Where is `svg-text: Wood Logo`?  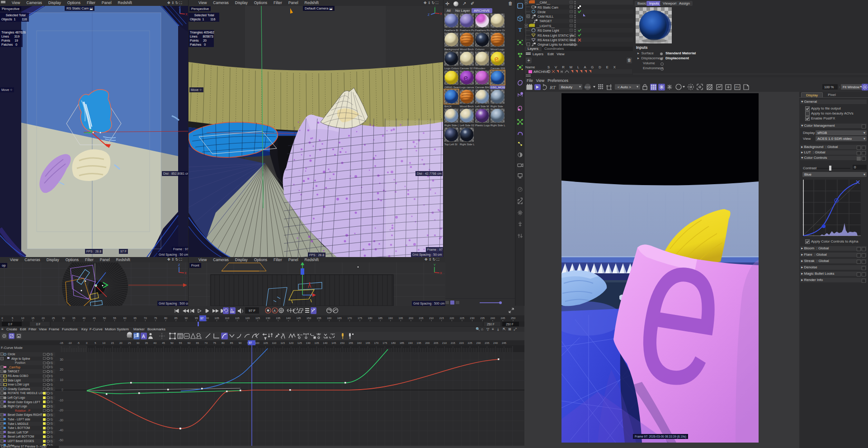
svg-text: Wood Logo is located at coordinates (497, 49).